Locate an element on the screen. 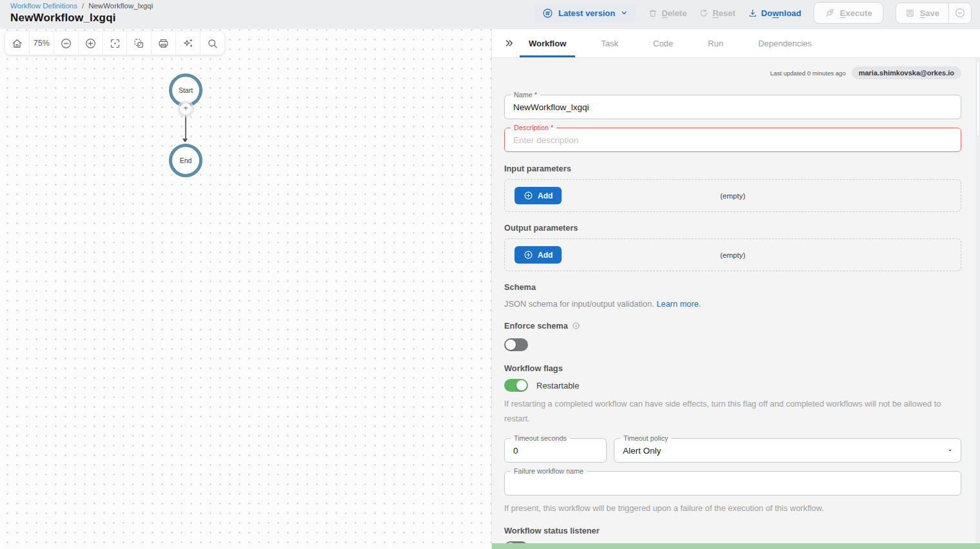 The height and width of the screenshot is (549, 980). panel-collapse-button is located at coordinates (509, 43).